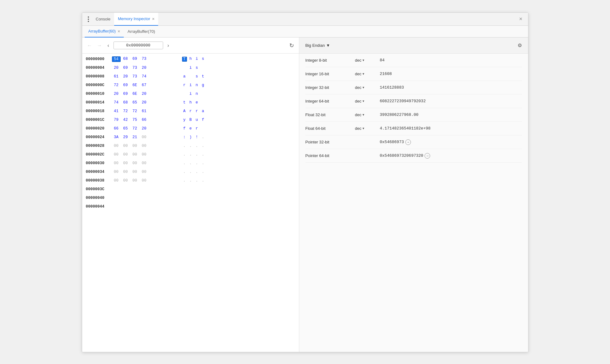 This screenshot has height=364, width=610. What do you see at coordinates (126, 59) in the screenshot?
I see `hex-byte: 68` at bounding box center [126, 59].